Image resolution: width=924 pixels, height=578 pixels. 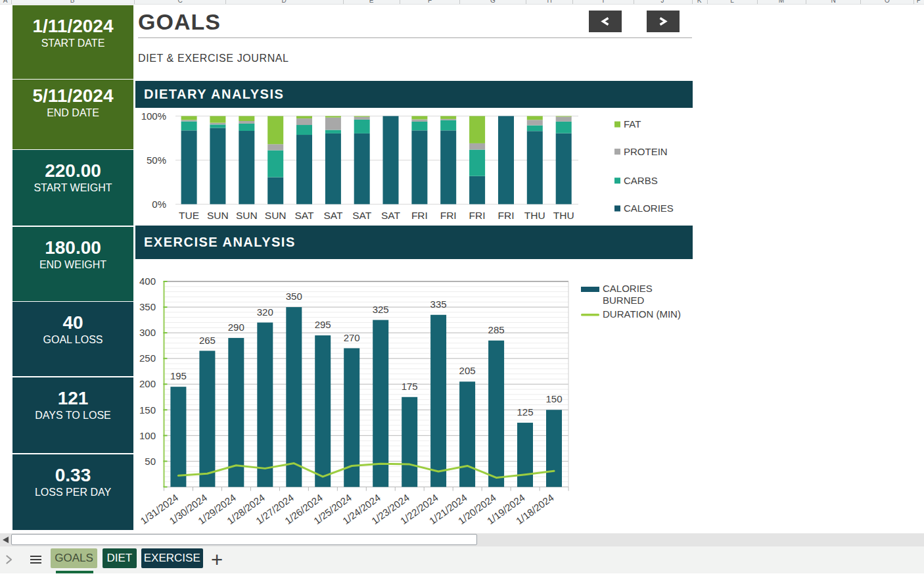 What do you see at coordinates (439, 304) in the screenshot?
I see `svg-text: 335` at bounding box center [439, 304].